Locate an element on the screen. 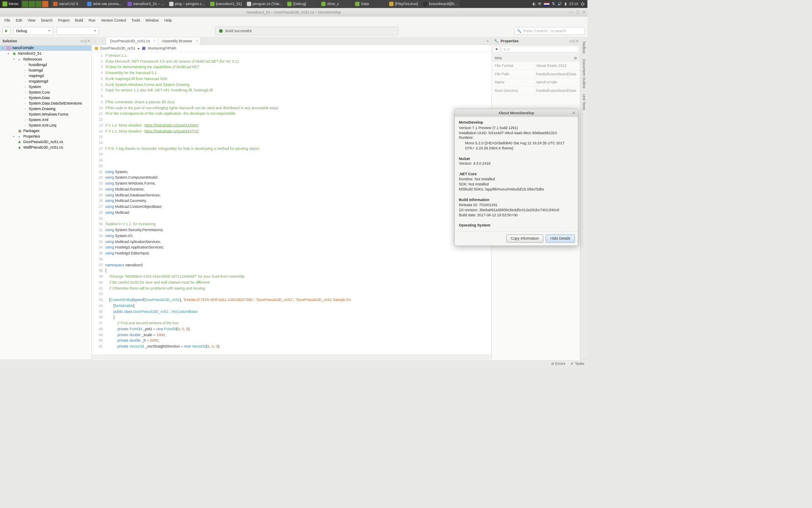 This screenshot has width=812, height=508. solution-tree: ▾nanoForHabr▾▣nanodoor2_51▾▸References▫h… is located at coordinates (46, 202).